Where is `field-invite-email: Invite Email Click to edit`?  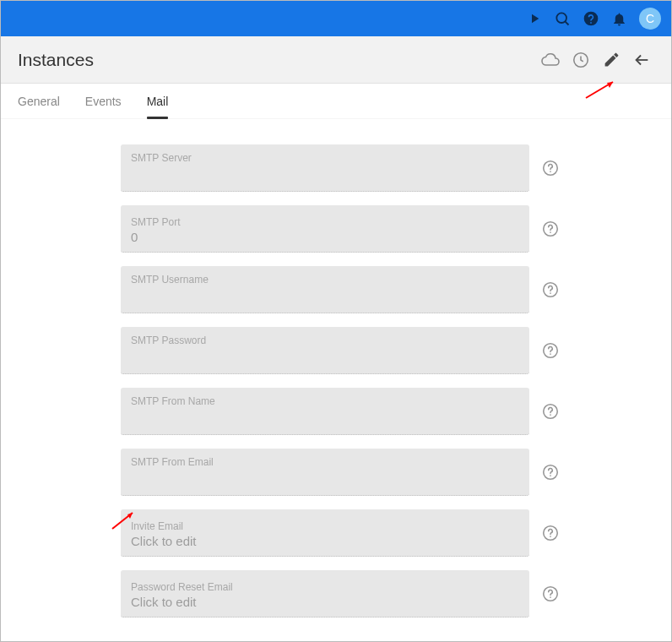
field-invite-email: Invite Email Click to edit is located at coordinates (391, 533).